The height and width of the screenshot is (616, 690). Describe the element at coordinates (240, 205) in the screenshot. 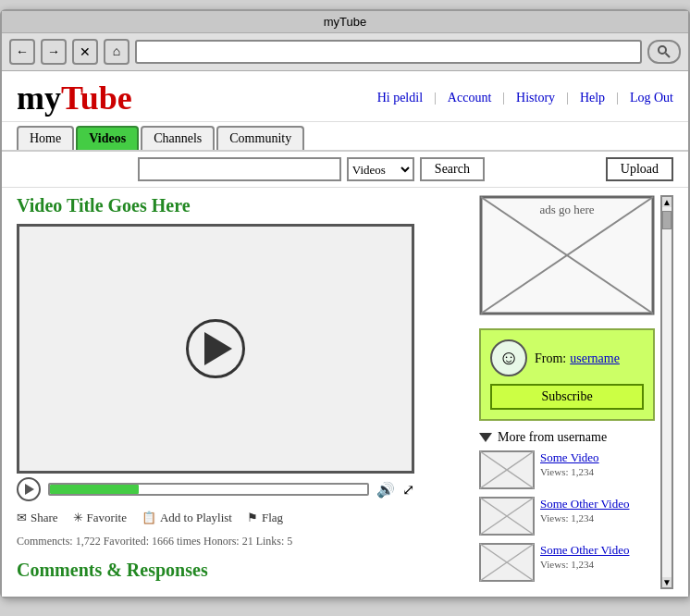

I see `video-title: Video Title Goes Here` at that location.